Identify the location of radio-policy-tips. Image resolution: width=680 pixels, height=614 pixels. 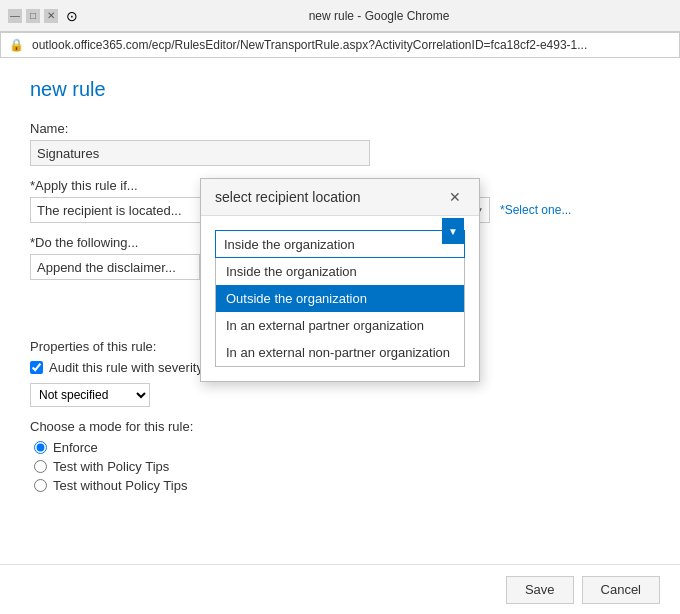
(40, 466).